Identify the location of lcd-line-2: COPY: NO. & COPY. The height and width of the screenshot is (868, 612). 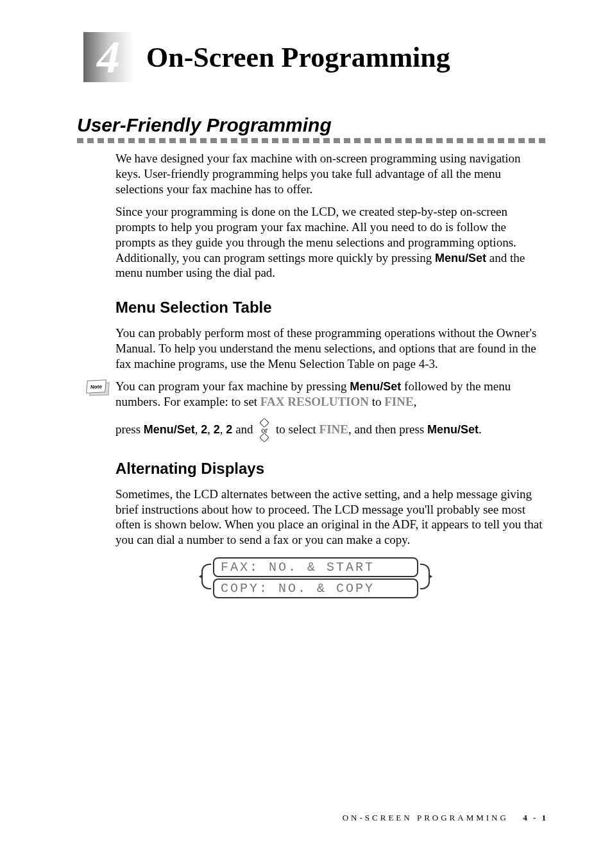
(316, 588).